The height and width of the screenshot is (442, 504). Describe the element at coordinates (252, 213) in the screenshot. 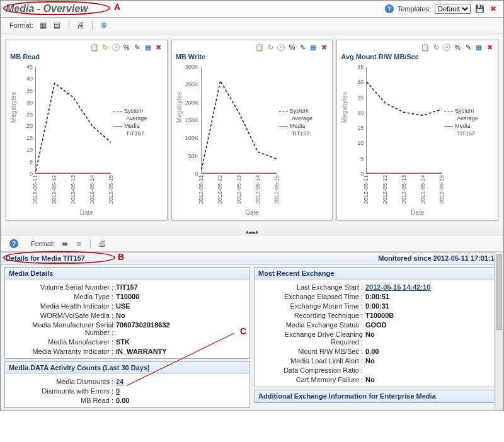

I see `x-axis-label: Date` at that location.